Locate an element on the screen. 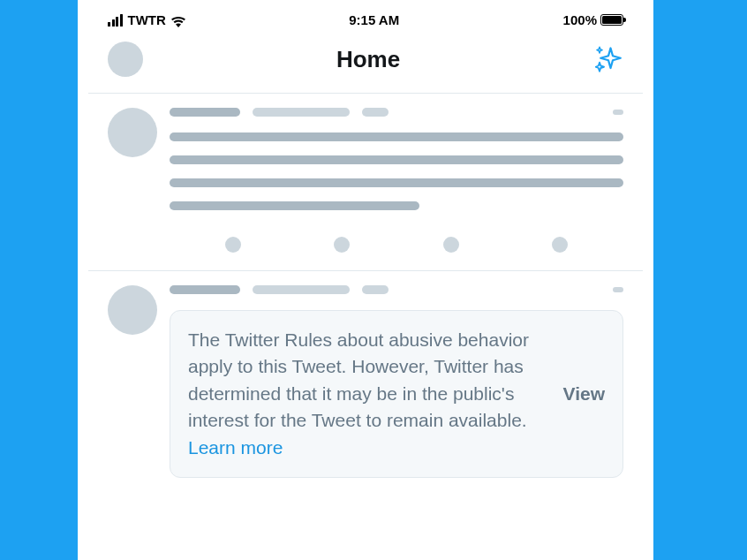 The height and width of the screenshot is (560, 747). profile-avatar is located at coordinates (125, 59).